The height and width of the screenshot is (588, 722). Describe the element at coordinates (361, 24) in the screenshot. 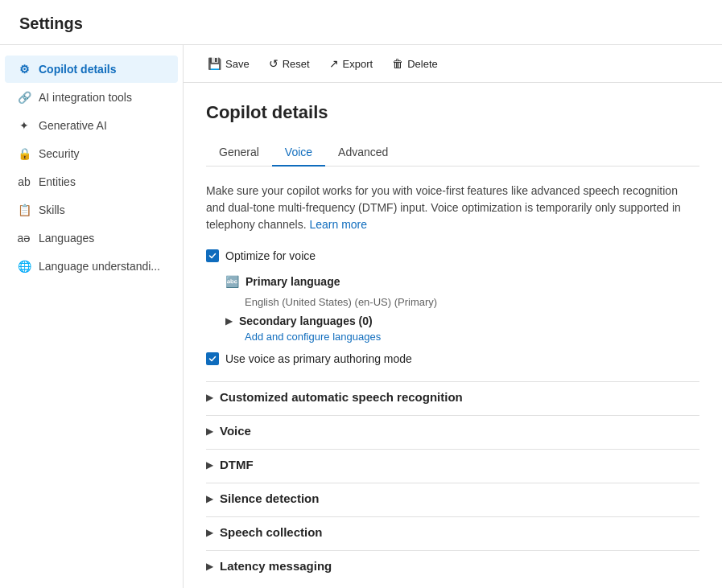

I see `page-title: Settings` at that location.